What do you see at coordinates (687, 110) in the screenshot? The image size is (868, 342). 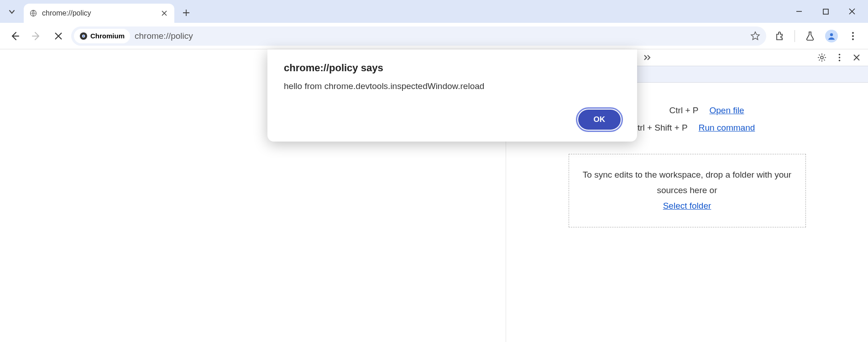 I see `shortcut-open-file: Ctrl + P Open file` at bounding box center [687, 110].